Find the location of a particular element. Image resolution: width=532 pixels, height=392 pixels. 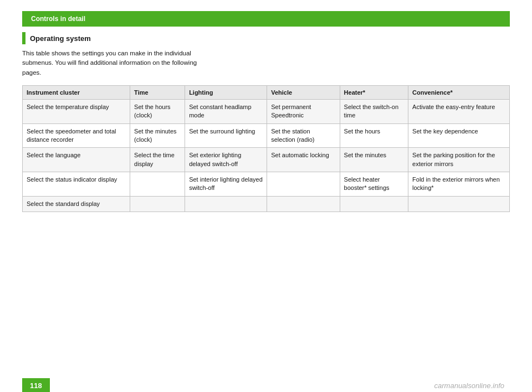

table-cell-r2-c2: Set exterior lighting delayed switch-off is located at coordinates (226, 160).